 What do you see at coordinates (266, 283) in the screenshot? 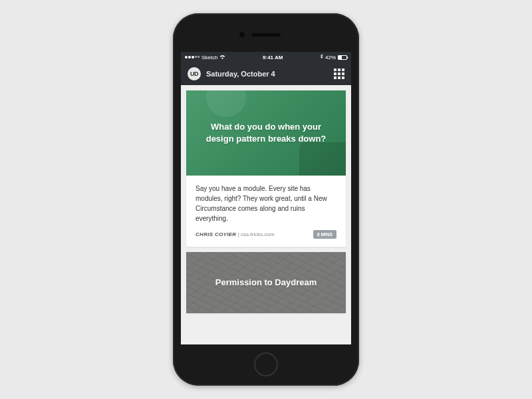
I see `card-hero: Permission to Daydream` at bounding box center [266, 283].